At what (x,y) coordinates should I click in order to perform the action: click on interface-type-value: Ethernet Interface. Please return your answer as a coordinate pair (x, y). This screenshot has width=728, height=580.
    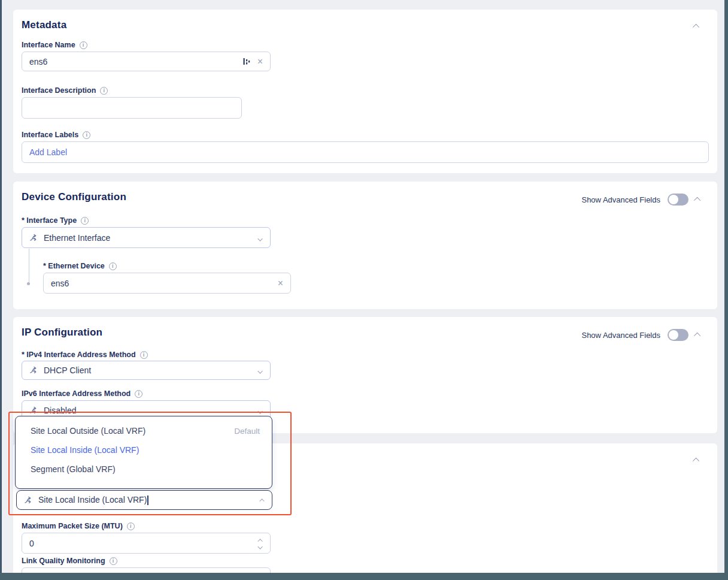
    Looking at the image, I should click on (148, 238).